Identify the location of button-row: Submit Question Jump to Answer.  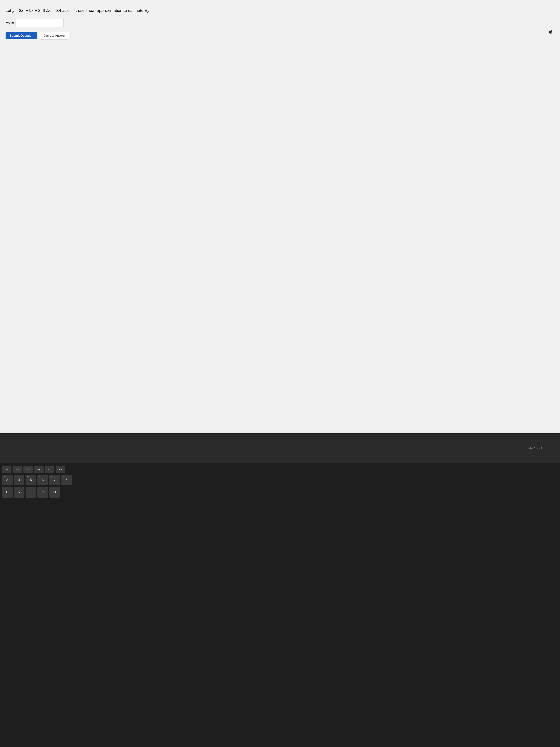
(280, 36).